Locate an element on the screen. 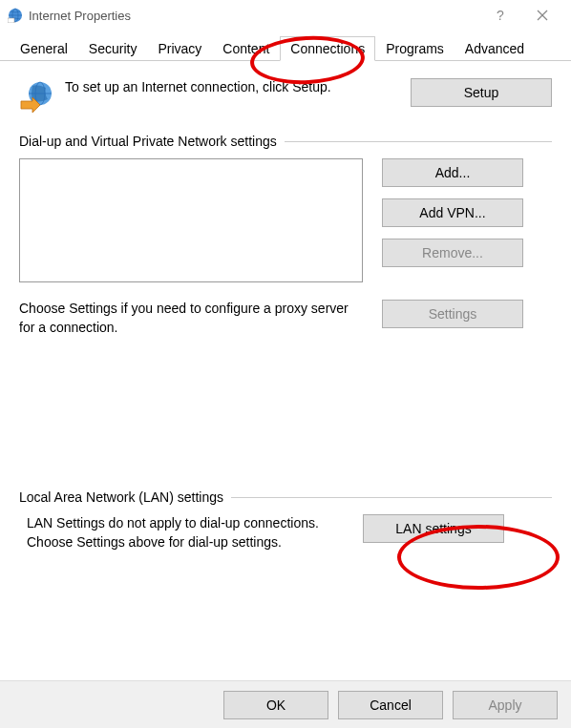 The width and height of the screenshot is (571, 728). settings-description: Choose Settings if you need to configure… is located at coordinates (191, 319).